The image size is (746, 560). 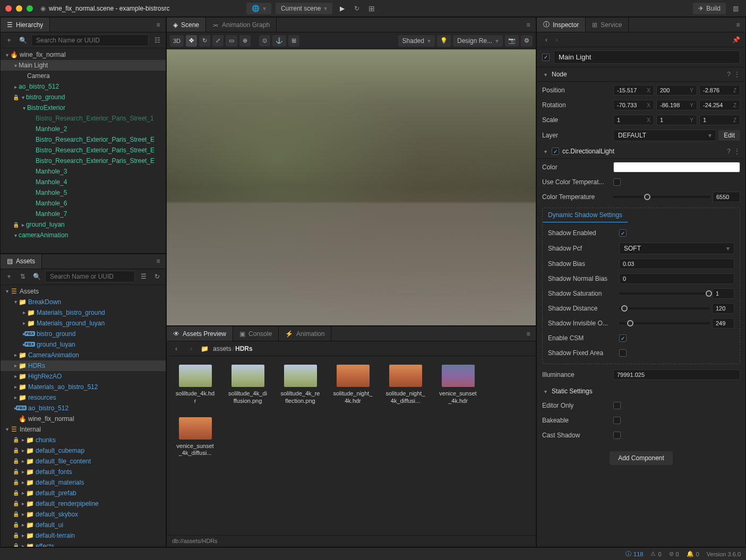 What do you see at coordinates (233, 349) in the screenshot?
I see `breadcrumb: assets/HDRs` at bounding box center [233, 349].